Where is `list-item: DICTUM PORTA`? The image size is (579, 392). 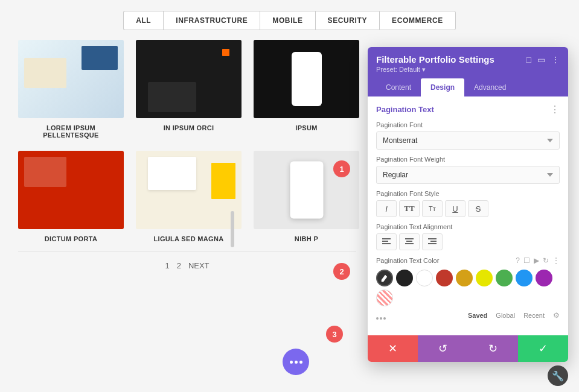
list-item: DICTUM PORTA is located at coordinates (71, 197).